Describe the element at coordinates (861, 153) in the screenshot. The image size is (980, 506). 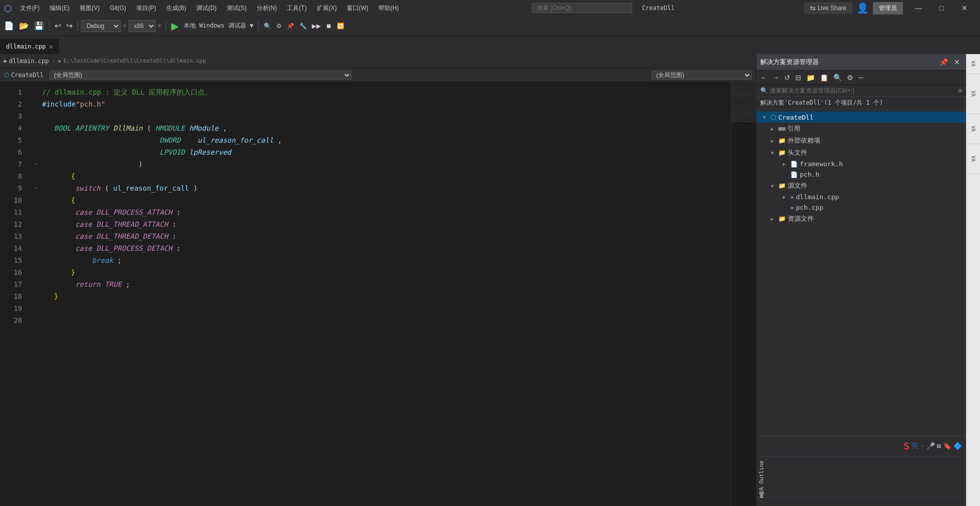
I see `tree-item-headers: ▼ 📁 头文件` at that location.